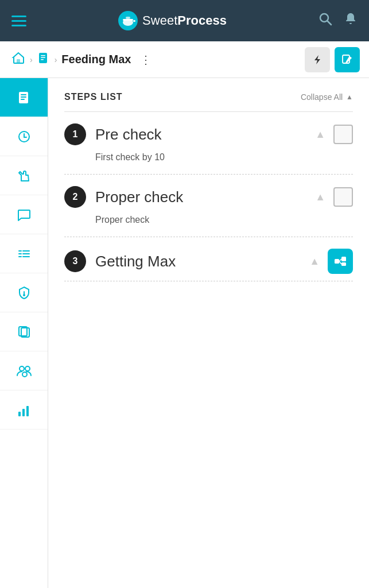  I want to click on step-2-number: 2, so click(75, 197).